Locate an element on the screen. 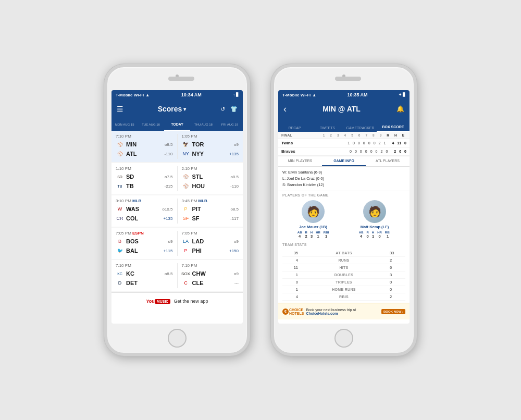  dropdown-icon: ▾ is located at coordinates (184, 109).